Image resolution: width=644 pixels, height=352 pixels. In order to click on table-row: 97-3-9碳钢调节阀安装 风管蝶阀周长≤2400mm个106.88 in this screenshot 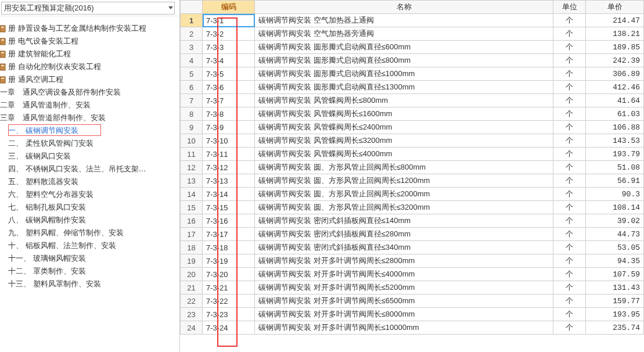, I will do `click(412, 128)`.